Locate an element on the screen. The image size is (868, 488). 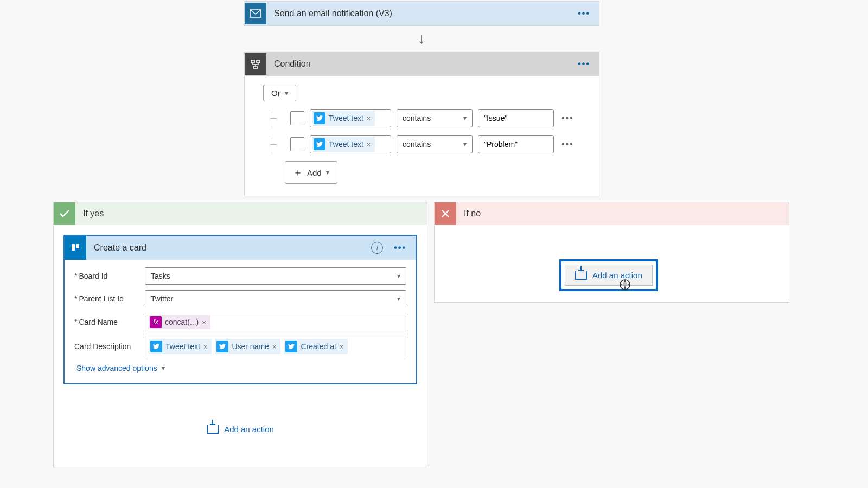
parent-list-dropdown: Twitter▾ is located at coordinates (276, 299).